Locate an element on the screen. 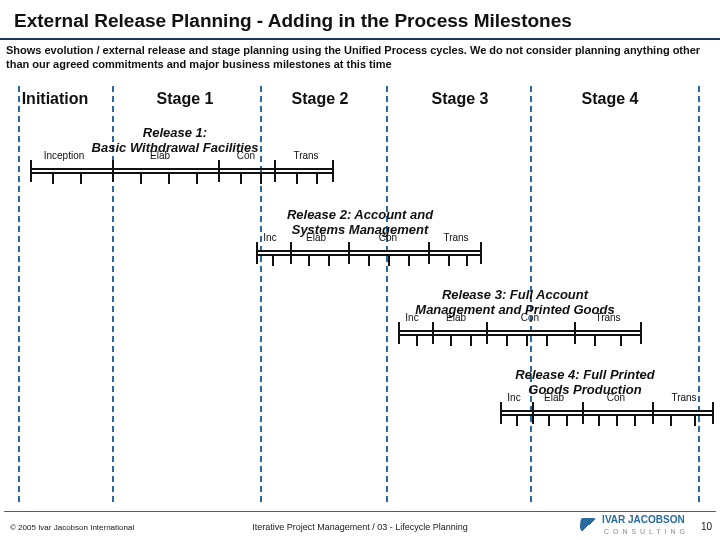 The image size is (720, 540). release-title: Release 4: Full PrintedGoods Production is located at coordinates (585, 383).